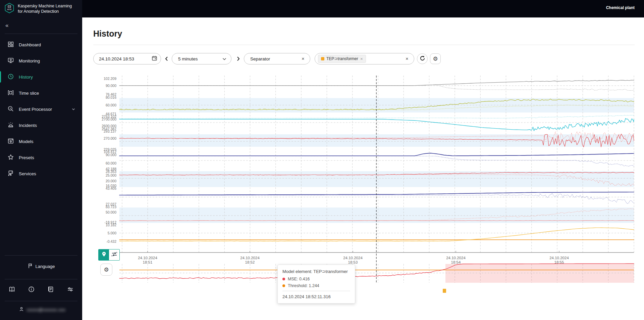 Image resolution: width=644 pixels, height=320 pixels. What do you see at coordinates (73, 109) in the screenshot?
I see `chevron-down-icon` at bounding box center [73, 109].